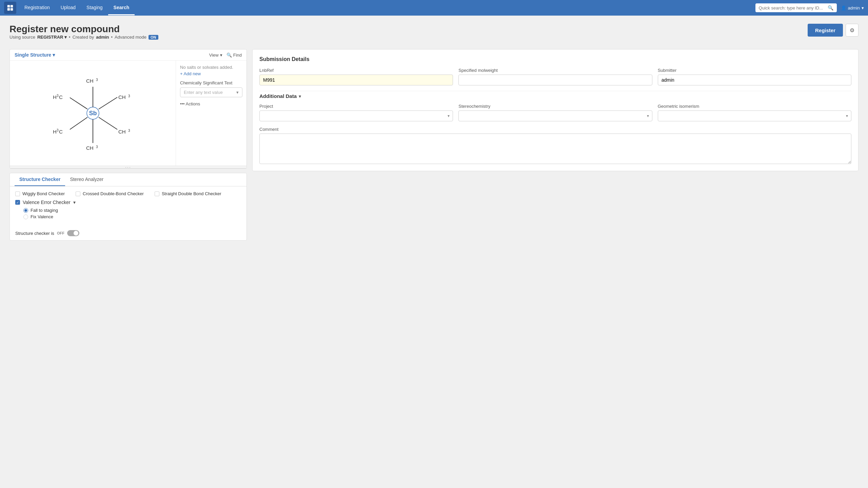 Image resolution: width=868 pixels, height=488 pixels. I want to click on wiggly-bond-checkbox, so click(18, 194).